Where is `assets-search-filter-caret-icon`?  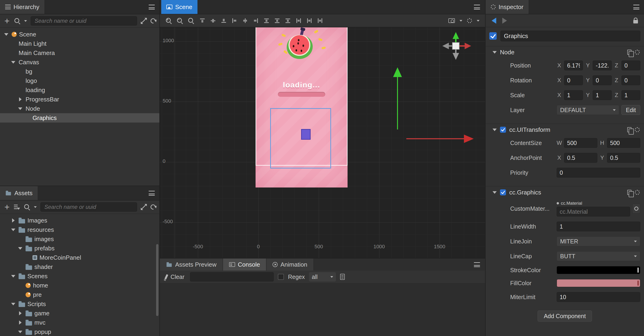
assets-search-filter-caret-icon is located at coordinates (36, 207).